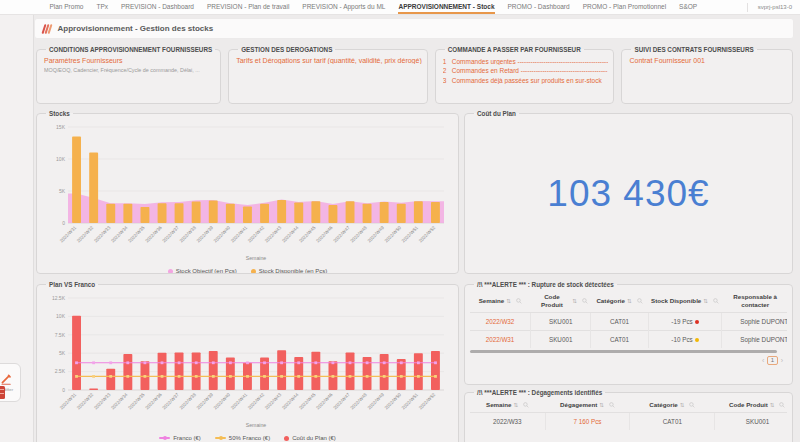  I want to click on tarifs-derogations-link: Tarifs et Dérogations sur tarif (quantit…, so click(329, 60).